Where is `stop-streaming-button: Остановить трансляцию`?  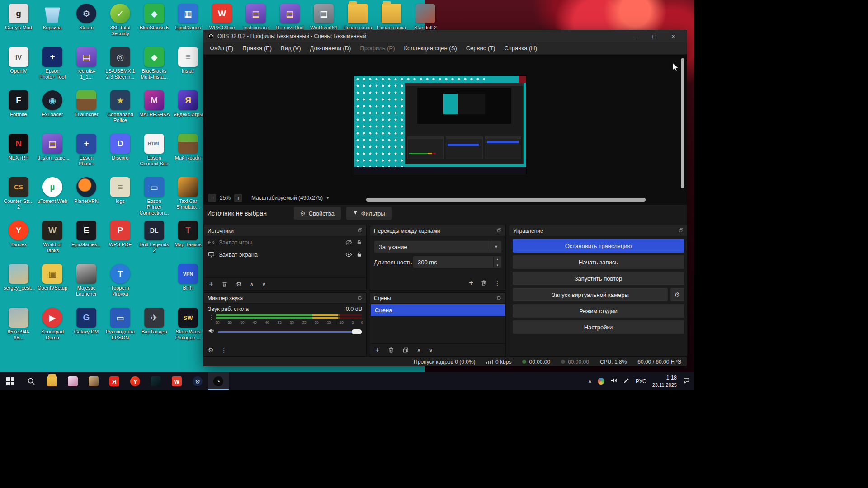
stop-streaming-button: Остановить трансляцию is located at coordinates (599, 246).